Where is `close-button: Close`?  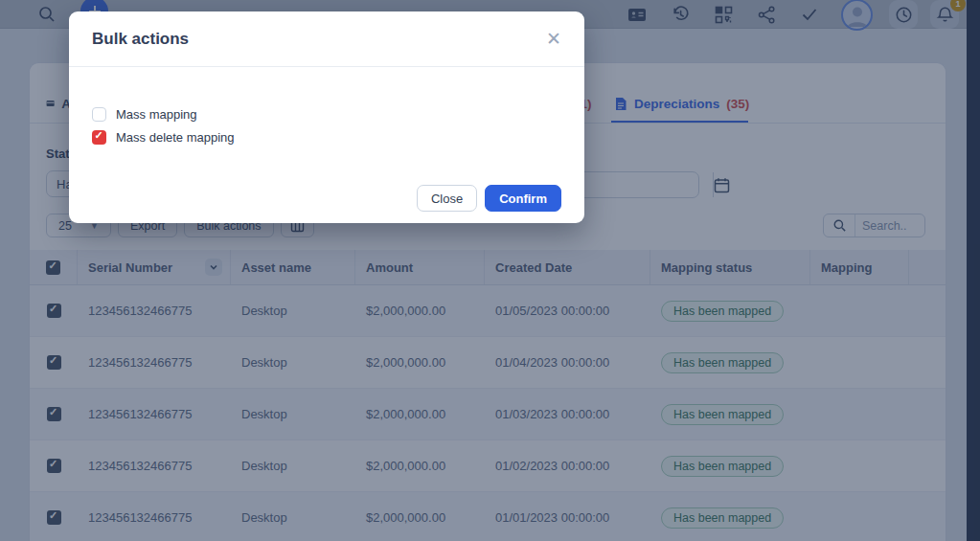
close-button: Close is located at coordinates (446, 198).